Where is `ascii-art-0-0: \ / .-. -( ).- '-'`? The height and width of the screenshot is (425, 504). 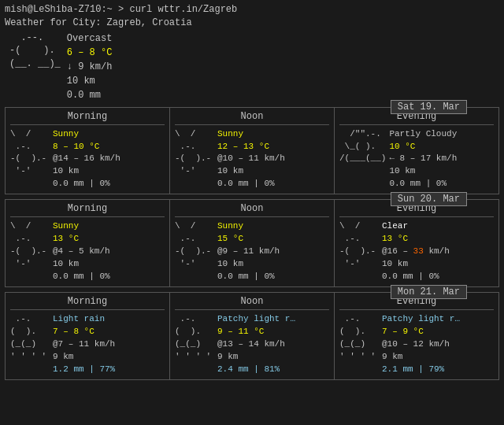
ascii-art-0-0: \ / .-. -( ).- '-' is located at coordinates (30, 160).